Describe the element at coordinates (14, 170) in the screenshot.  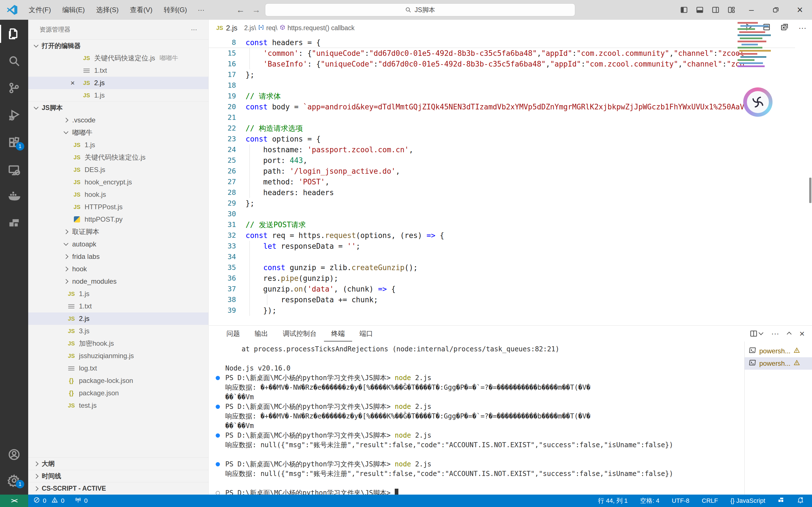
I see `remote-explorer-icon` at that location.